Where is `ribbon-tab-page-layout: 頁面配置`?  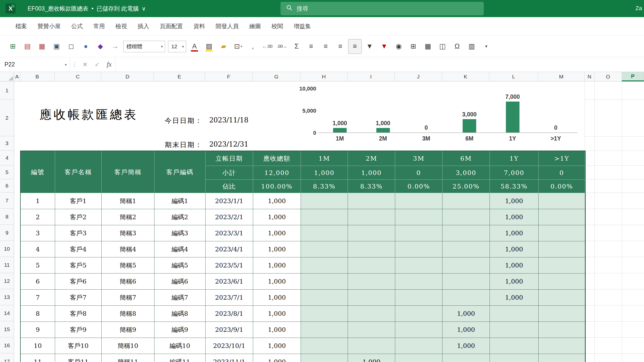
ribbon-tab-page-layout: 頁面配置 is located at coordinates (171, 26).